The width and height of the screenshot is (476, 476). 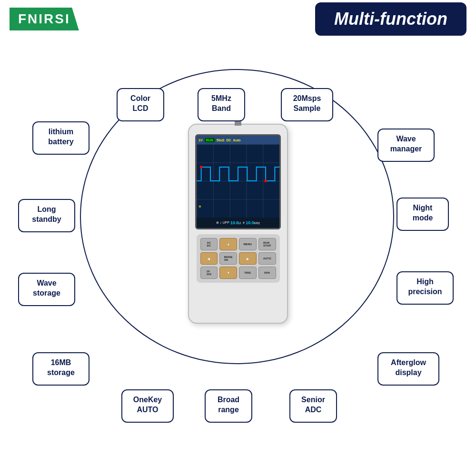 What do you see at coordinates (407, 144) in the screenshot?
I see `feature-label-wave-manager: Wave manager` at bounding box center [407, 144].